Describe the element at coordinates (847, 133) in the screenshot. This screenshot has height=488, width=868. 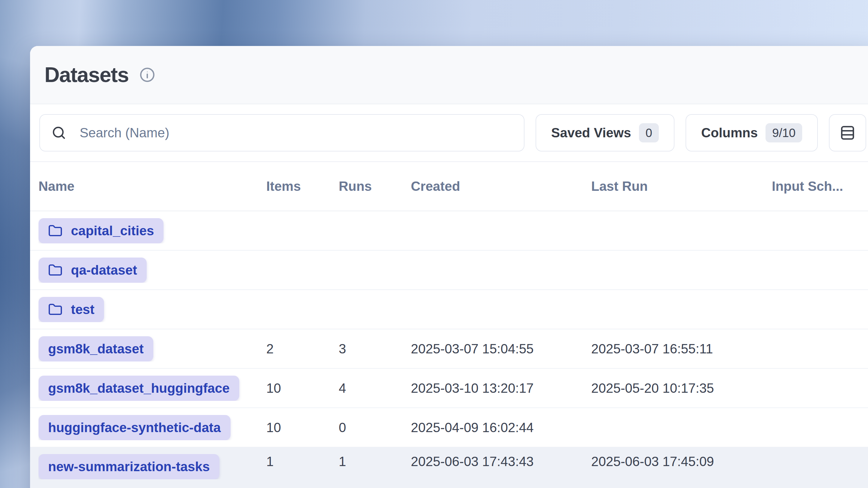
I see `table-rows-icon` at that location.